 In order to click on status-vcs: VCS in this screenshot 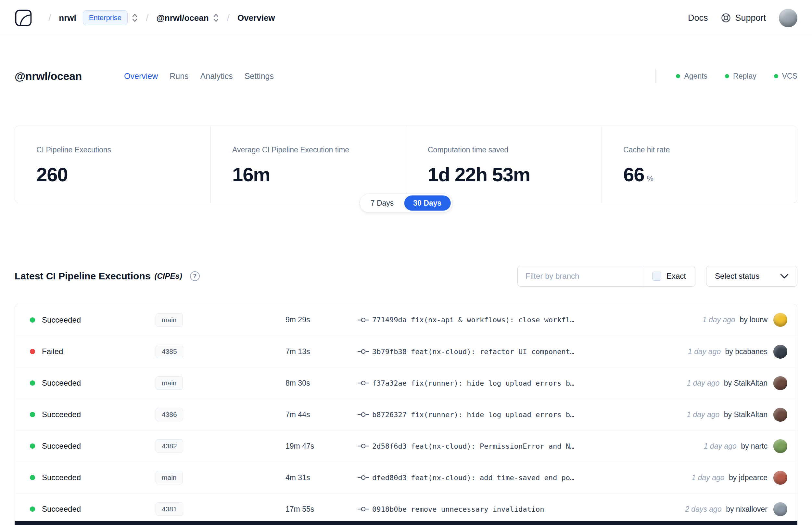, I will do `click(786, 76)`.